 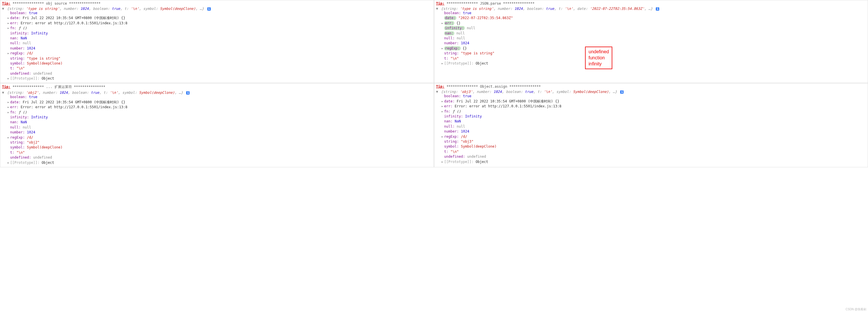 What do you see at coordinates (448, 121) in the screenshot?
I see `prop-key: nan:` at bounding box center [448, 121].